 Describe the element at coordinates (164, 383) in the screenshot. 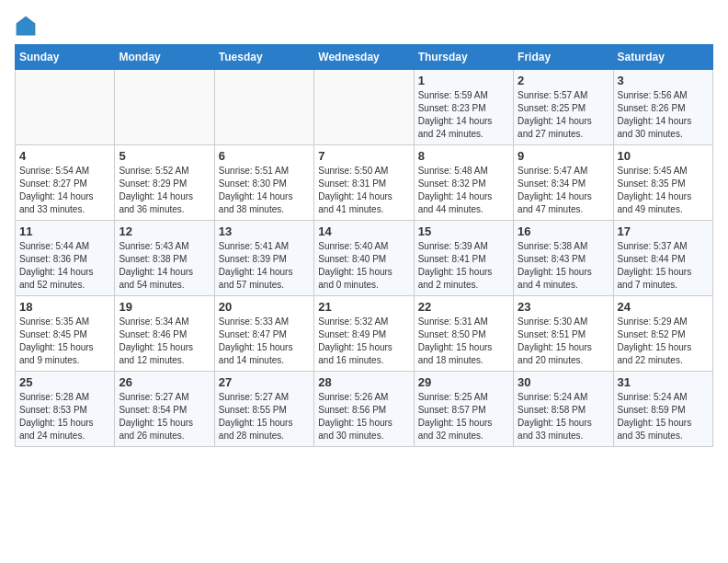

I see `day-number: 26` at that location.